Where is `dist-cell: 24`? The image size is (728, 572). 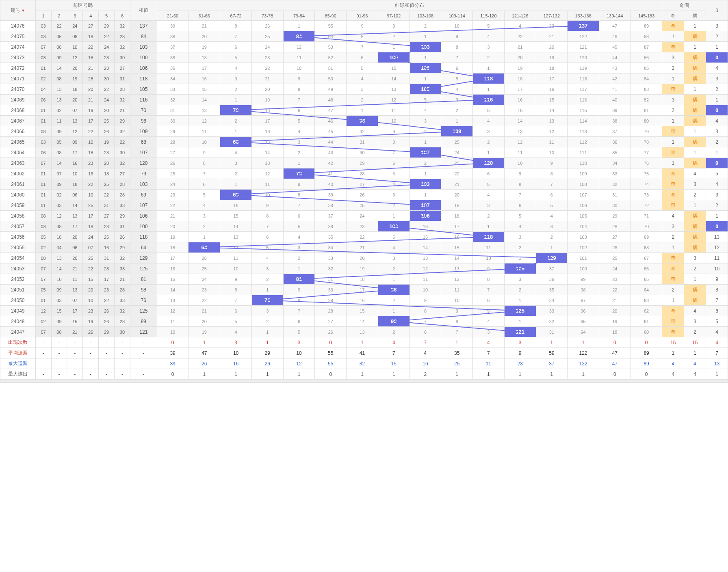 dist-cell: 24 is located at coordinates (267, 47).